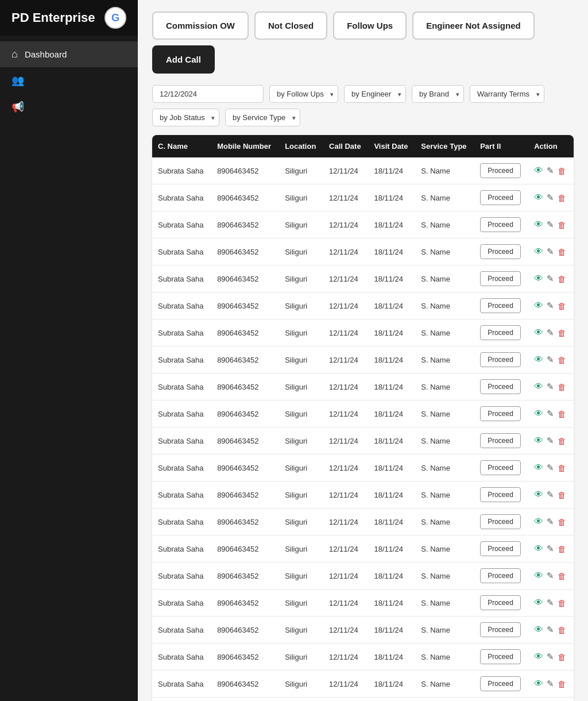 This screenshot has width=588, height=701. What do you see at coordinates (184, 60) in the screenshot?
I see `add-call-button: Add Call` at bounding box center [184, 60].